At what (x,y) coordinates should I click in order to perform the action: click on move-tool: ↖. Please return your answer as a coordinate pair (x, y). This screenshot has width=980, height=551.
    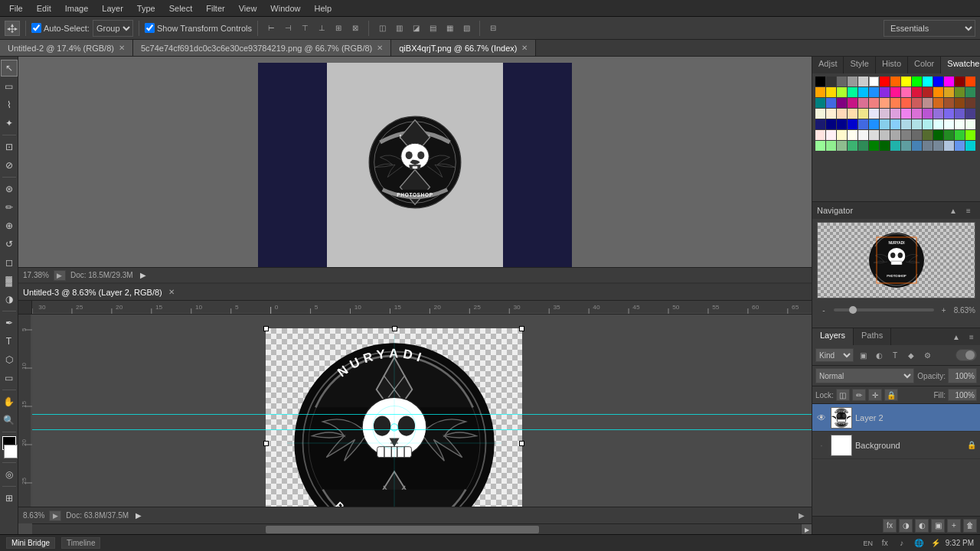
    Looking at the image, I should click on (9, 68).